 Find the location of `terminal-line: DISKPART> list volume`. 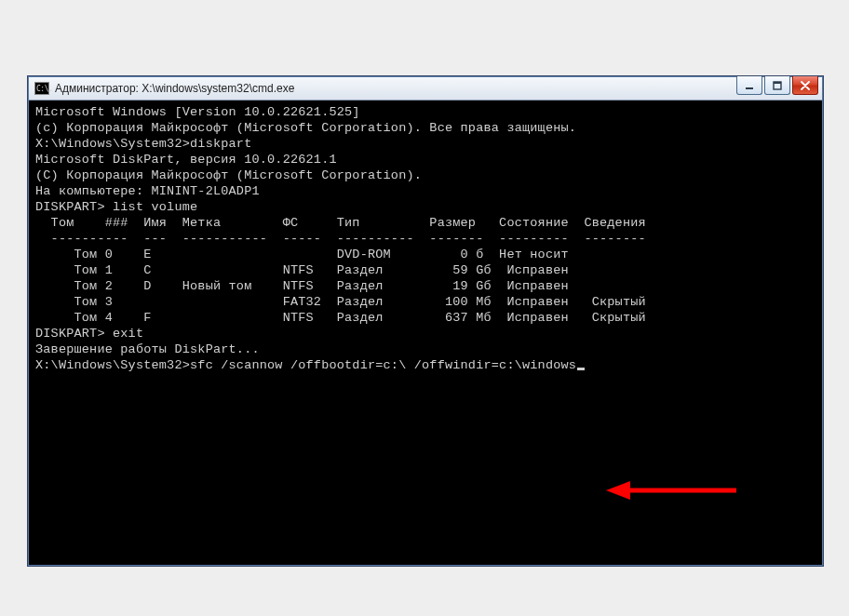

terminal-line: DISKPART> list volume is located at coordinates (425, 207).